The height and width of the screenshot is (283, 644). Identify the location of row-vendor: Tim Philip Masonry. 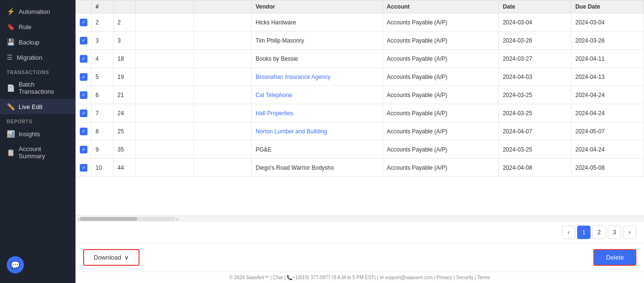
(317, 41).